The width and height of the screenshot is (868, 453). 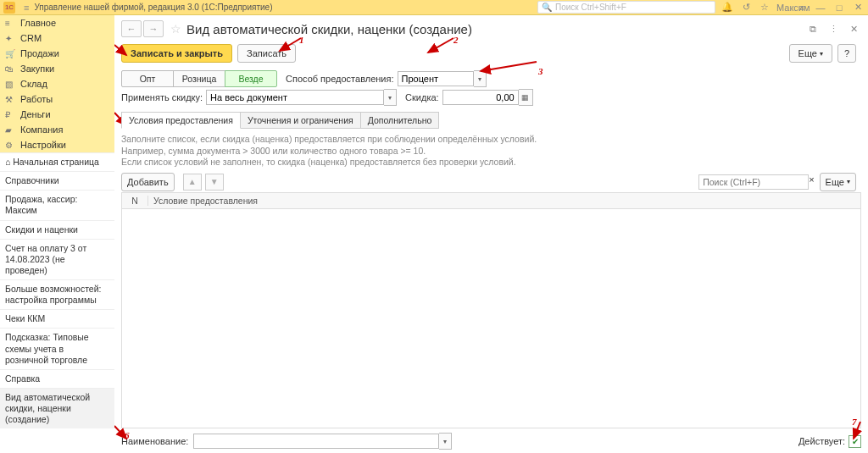 What do you see at coordinates (390, 97) in the screenshot?
I see `apply-dropdown-icon: ▾` at bounding box center [390, 97].